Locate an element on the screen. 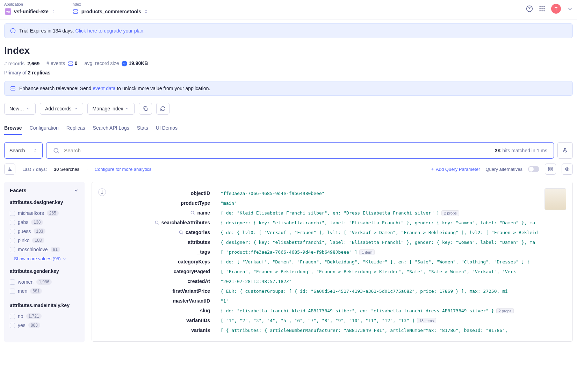  action-row: New… Add records Manage index is located at coordinates (289, 109).